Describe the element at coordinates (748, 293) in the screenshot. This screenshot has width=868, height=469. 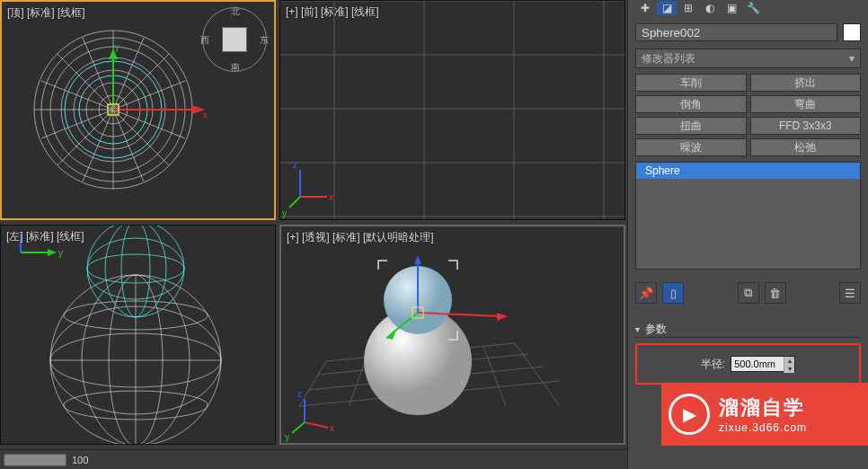
I see `modifier-stack-tools: 📌 ▯ ⧉ 🗑 ☰` at that location.